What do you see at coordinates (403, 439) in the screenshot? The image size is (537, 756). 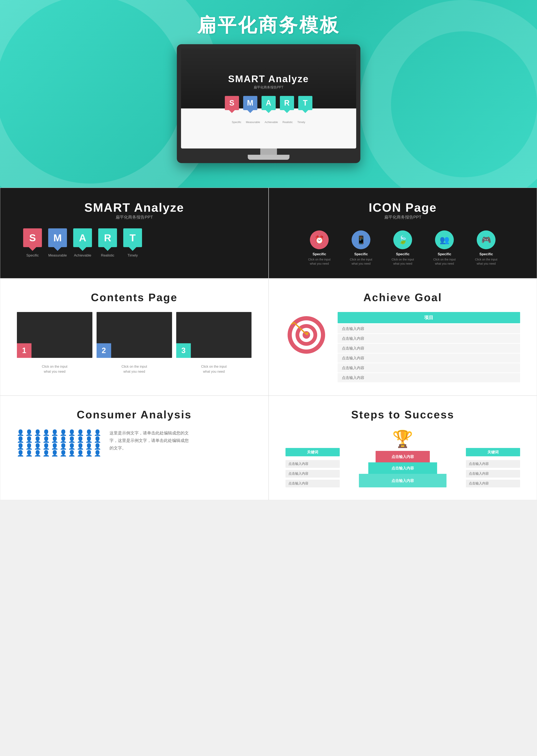 I see `trophy-icon: 🏆` at bounding box center [403, 439].